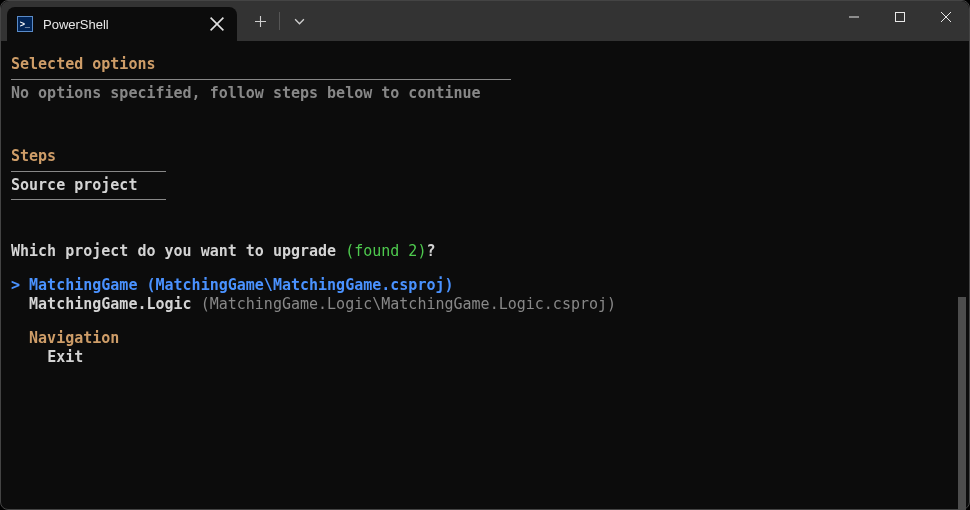  Describe the element at coordinates (25, 24) in the screenshot. I see `powershell-icon: >_` at that location.